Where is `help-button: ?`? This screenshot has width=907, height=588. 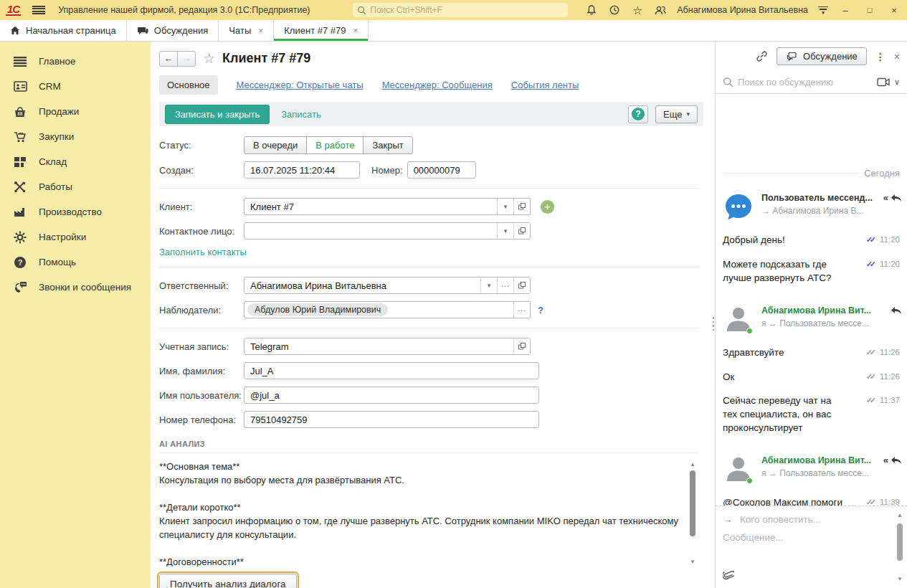
help-button: ? is located at coordinates (638, 115).